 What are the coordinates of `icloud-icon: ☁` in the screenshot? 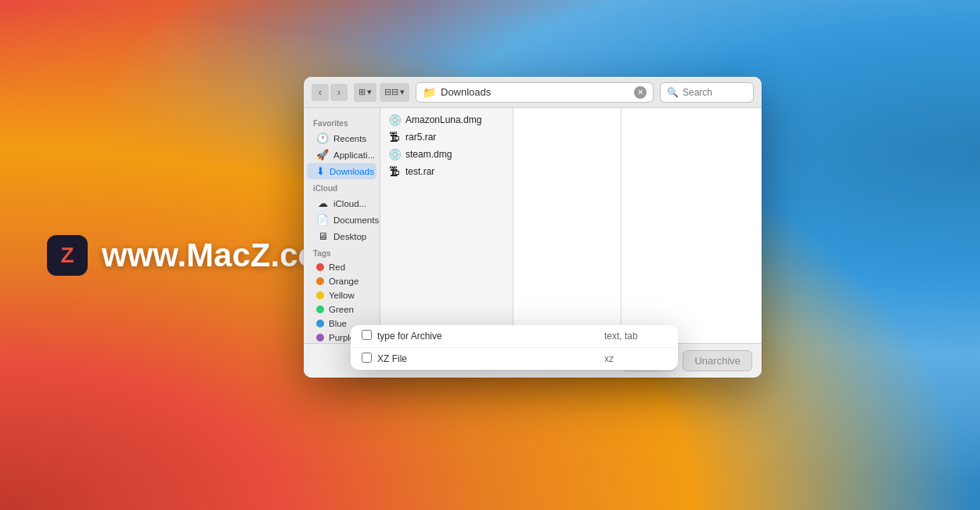 It's located at (322, 204).